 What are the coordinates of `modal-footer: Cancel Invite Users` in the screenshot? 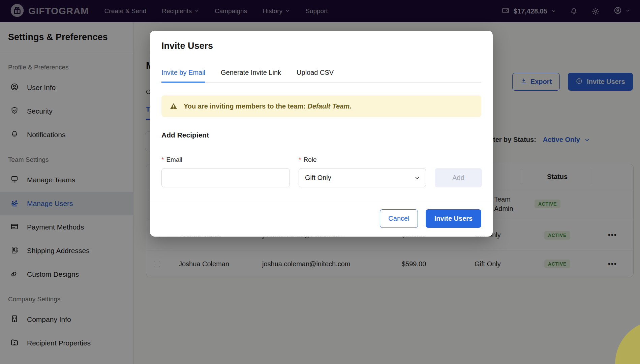 It's located at (322, 218).